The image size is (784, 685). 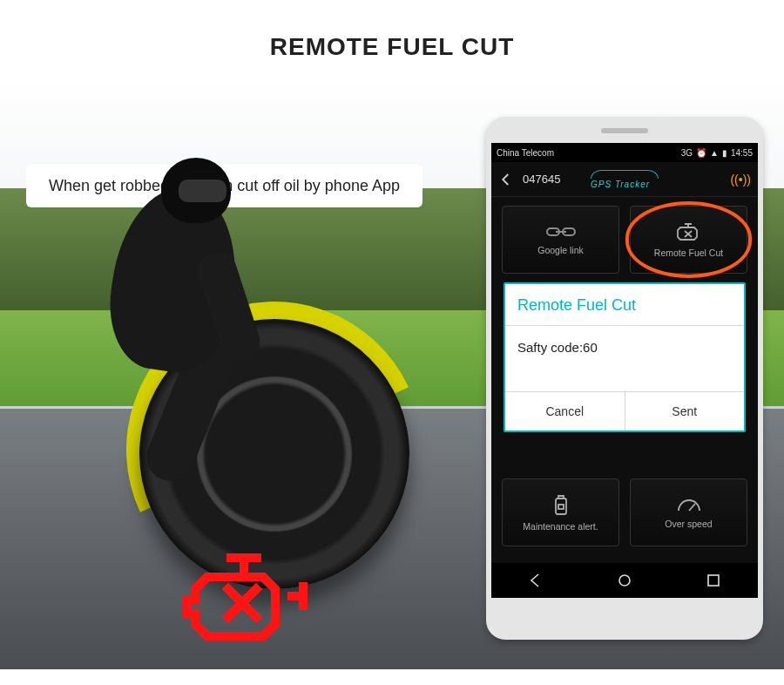 I want to click on device-id: 047645, so click(x=542, y=180).